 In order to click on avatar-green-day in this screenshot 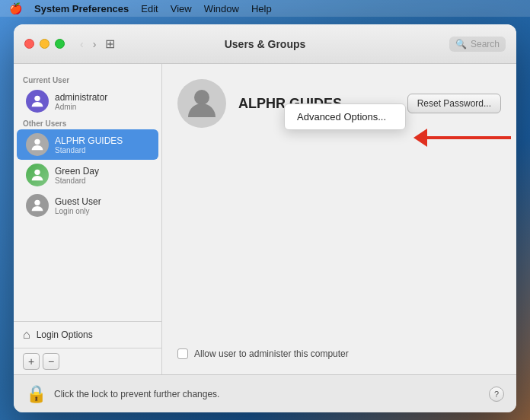, I will do `click(37, 175)`.